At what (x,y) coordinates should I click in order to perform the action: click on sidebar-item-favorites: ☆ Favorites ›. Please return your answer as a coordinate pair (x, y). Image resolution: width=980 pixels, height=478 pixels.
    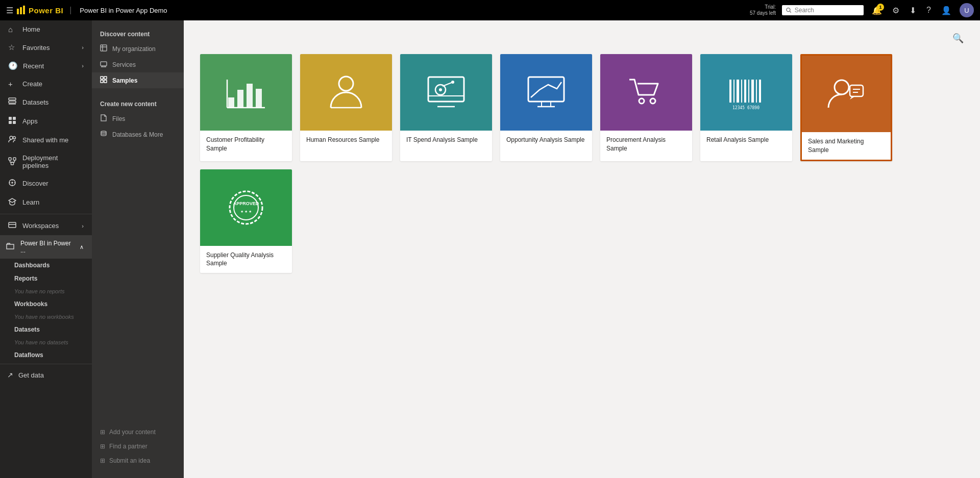
    Looking at the image, I should click on (46, 47).